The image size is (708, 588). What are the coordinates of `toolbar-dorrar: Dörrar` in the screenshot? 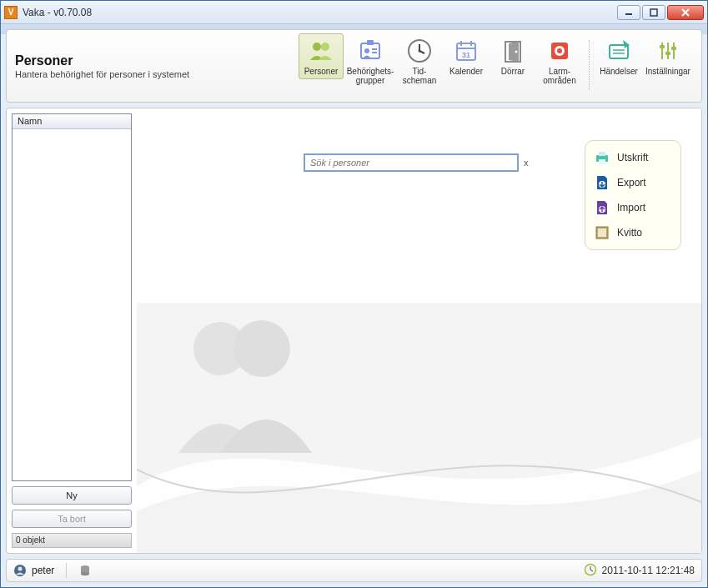 It's located at (513, 57).